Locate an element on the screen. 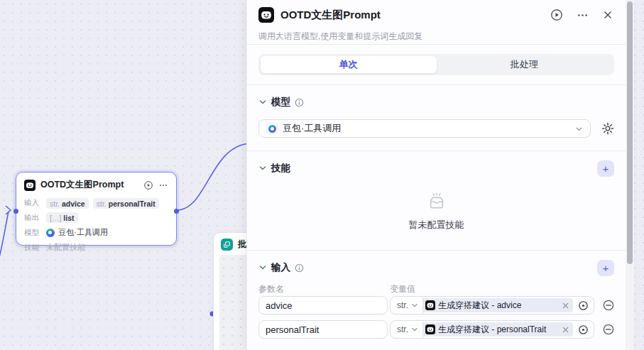  skills-section-title: 技能 is located at coordinates (281, 168).